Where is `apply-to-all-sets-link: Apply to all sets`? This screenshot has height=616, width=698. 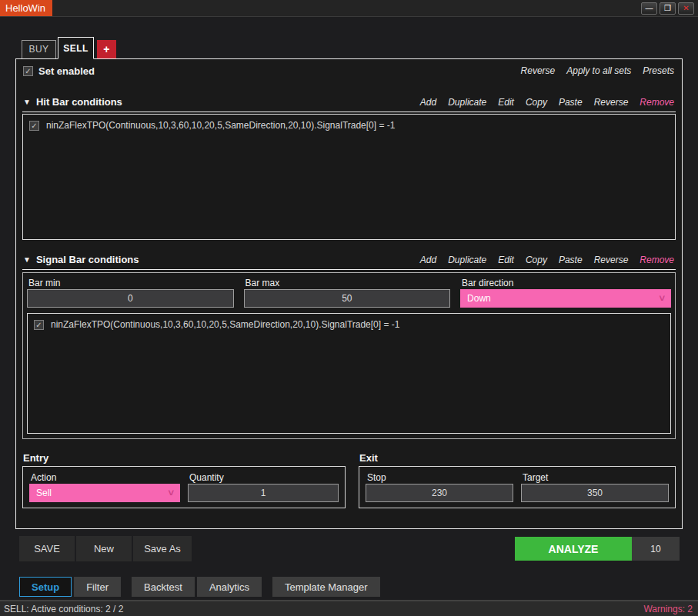 apply-to-all-sets-link: Apply to all sets is located at coordinates (599, 71).